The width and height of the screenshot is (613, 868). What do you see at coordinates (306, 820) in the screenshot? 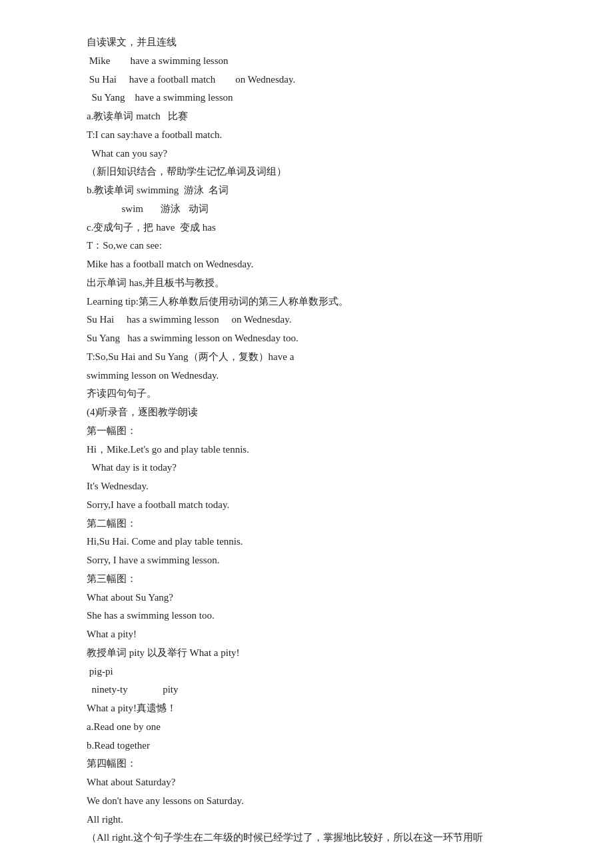
I see `text-line: All right.` at bounding box center [306, 820].